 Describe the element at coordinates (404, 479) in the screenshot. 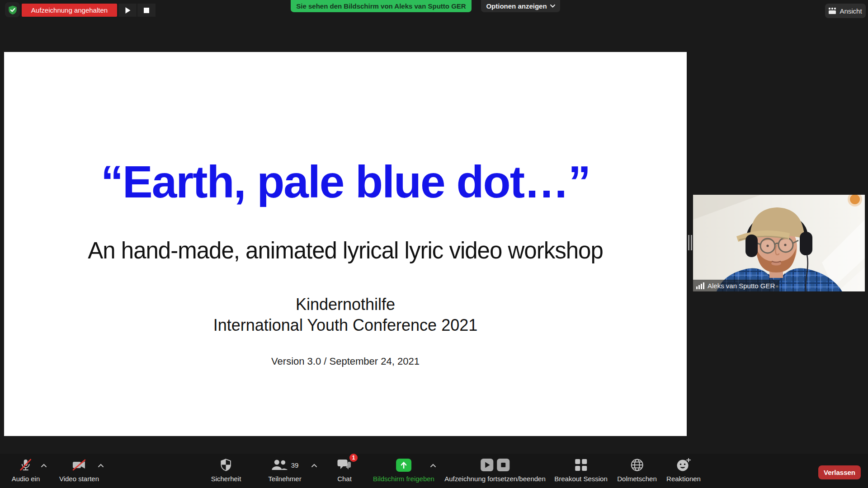

I see `share-screen-button-label: Bildschirm freigeben` at that location.